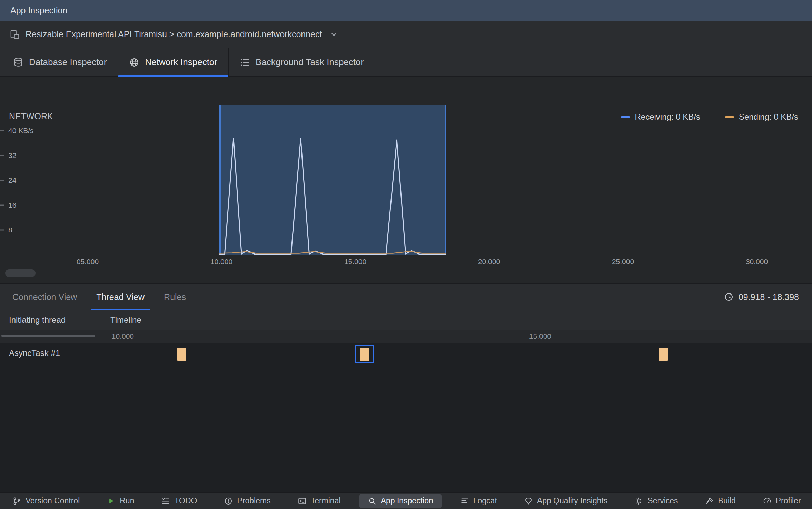 The height and width of the screenshot is (509, 812). What do you see at coordinates (372, 501) in the screenshot?
I see `app-inspection-icon` at bounding box center [372, 501].